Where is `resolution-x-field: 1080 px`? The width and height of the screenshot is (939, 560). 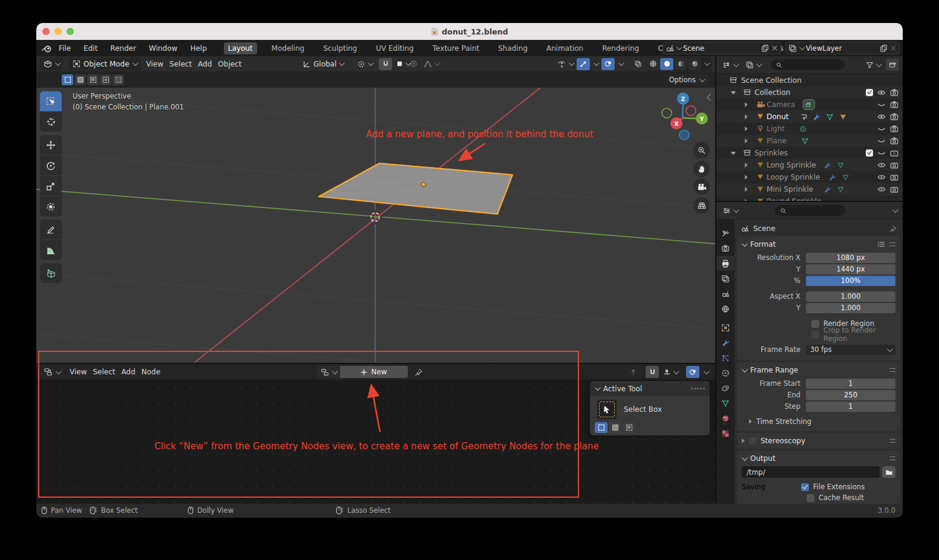
resolution-x-field: 1080 px is located at coordinates (851, 258).